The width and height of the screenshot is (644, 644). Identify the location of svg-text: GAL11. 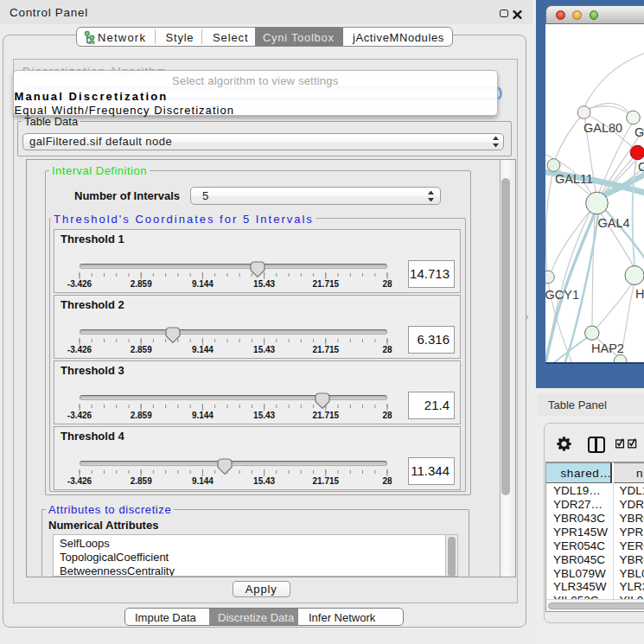
(574, 178).